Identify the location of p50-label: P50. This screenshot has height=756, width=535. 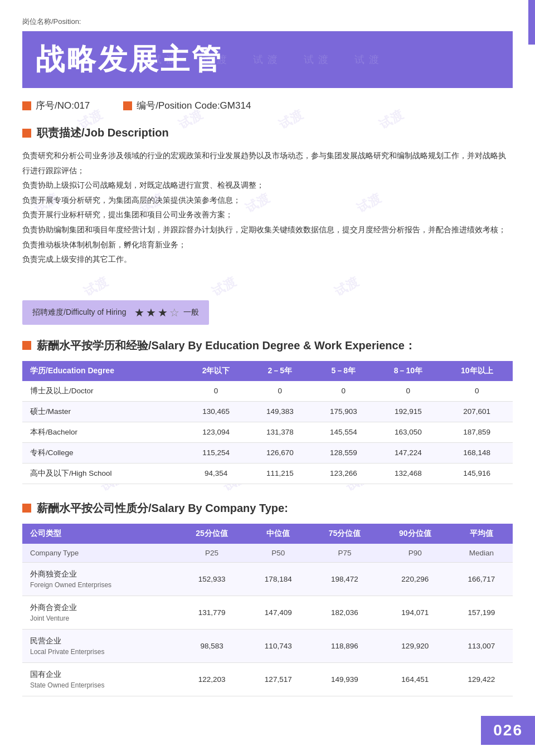
(278, 553).